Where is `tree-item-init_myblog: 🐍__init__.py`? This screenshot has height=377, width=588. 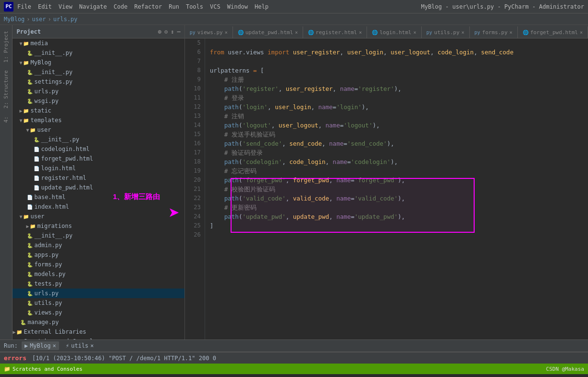 tree-item-init_myblog: 🐍__init__.py is located at coordinates (98, 72).